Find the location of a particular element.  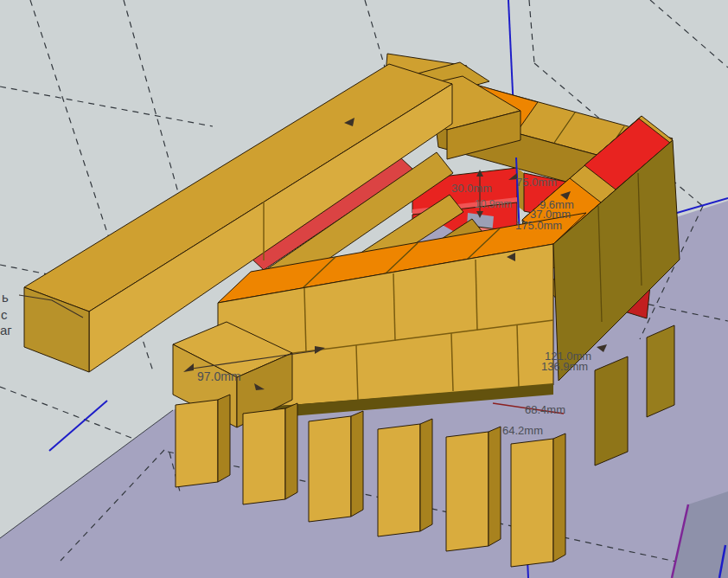

dimension-label: 10.9mm is located at coordinates (493, 204).